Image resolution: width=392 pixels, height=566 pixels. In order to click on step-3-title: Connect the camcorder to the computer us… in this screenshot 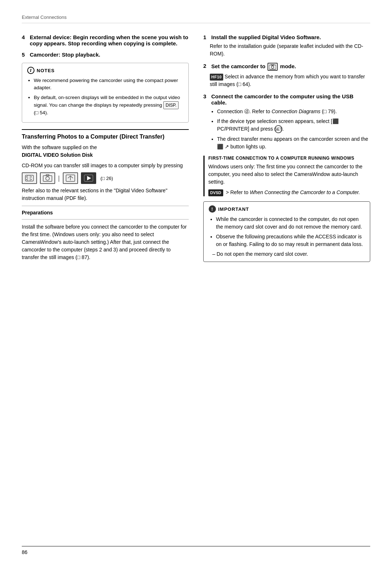, I will do `click(291, 99)`.